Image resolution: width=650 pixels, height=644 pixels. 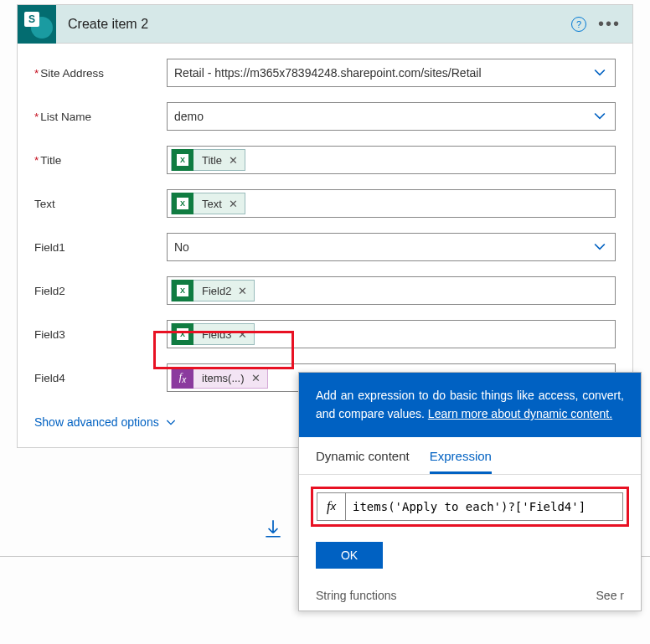 I want to click on function-group-label: String functions, so click(x=357, y=595).